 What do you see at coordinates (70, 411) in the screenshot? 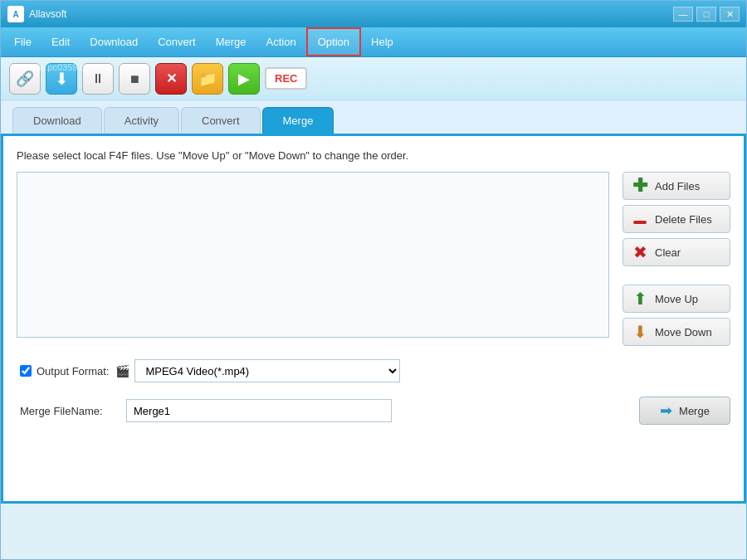
I see `merge-filename-label: Merge FileName:` at bounding box center [70, 411].